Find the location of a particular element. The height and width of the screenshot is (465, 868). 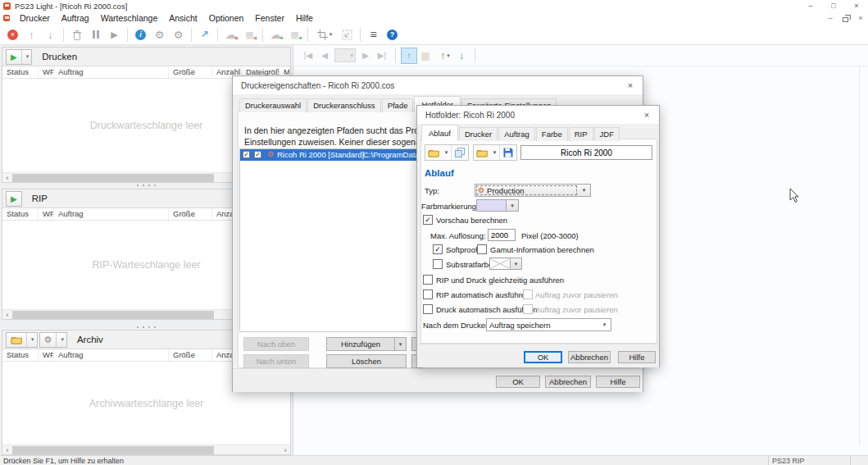

tab-drucker: Drucker is located at coordinates (479, 134).